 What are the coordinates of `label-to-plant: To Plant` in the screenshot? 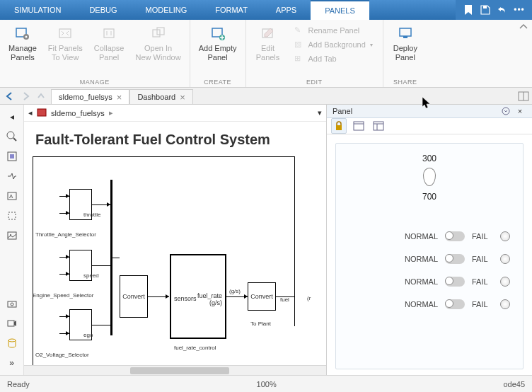 It's located at (260, 324).